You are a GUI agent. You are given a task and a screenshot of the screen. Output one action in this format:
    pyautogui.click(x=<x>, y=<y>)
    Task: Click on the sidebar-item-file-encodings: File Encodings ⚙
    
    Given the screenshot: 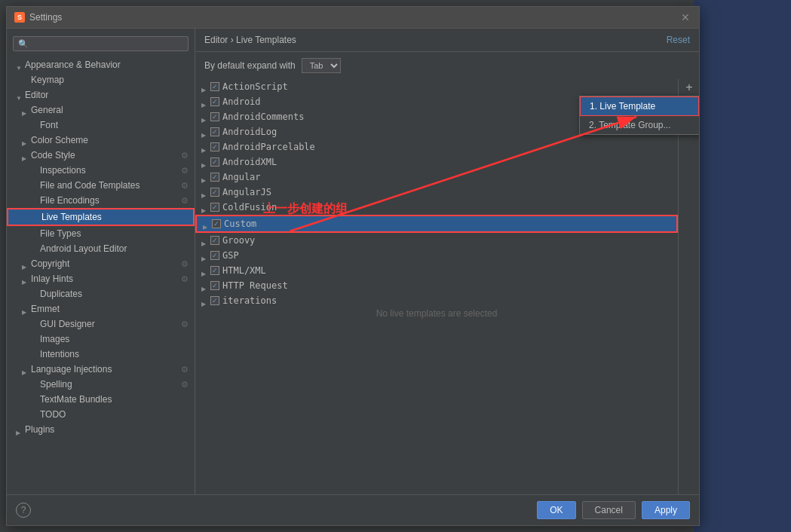 What is the action you would take?
    pyautogui.click(x=101, y=200)
    